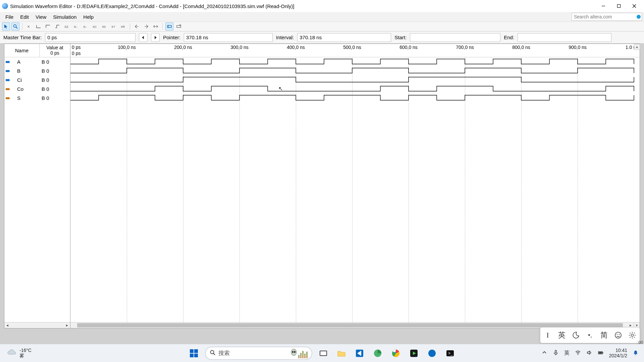 The width and height of the screenshot is (644, 362). Describe the element at coordinates (378, 353) in the screenshot. I see `edge-icon` at that location.